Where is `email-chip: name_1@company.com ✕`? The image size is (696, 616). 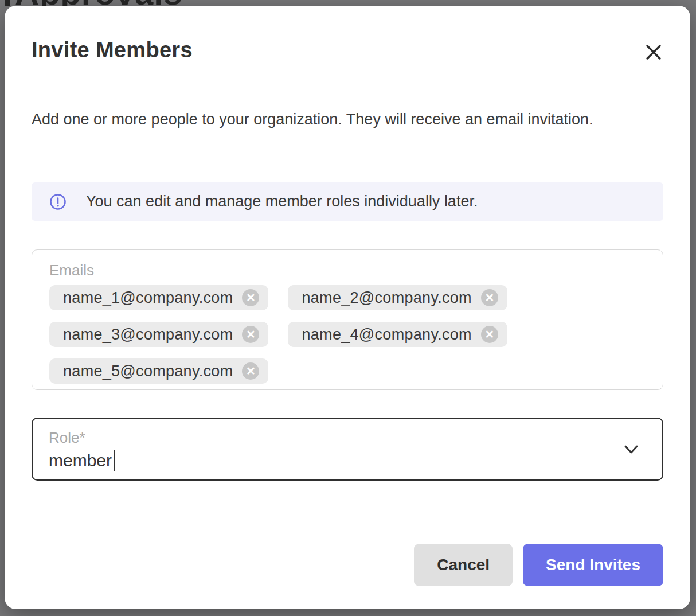
email-chip: name_1@company.com ✕ is located at coordinates (159, 298).